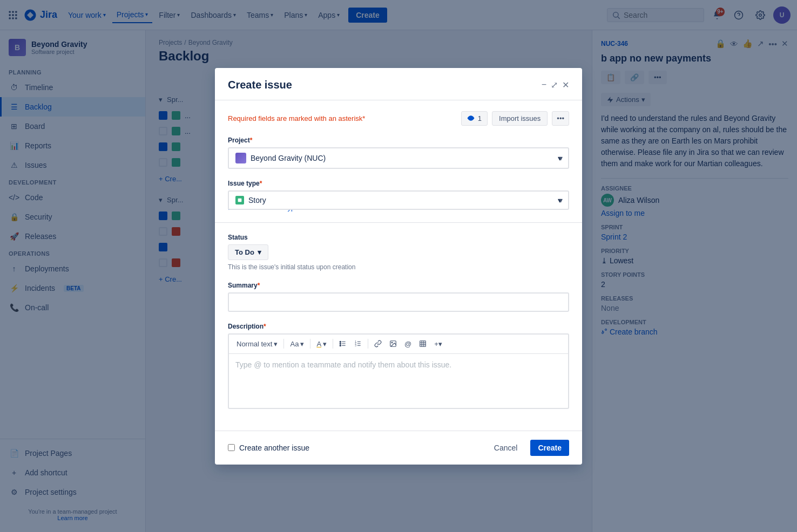  I want to click on status-button: To Do ▾, so click(248, 253).